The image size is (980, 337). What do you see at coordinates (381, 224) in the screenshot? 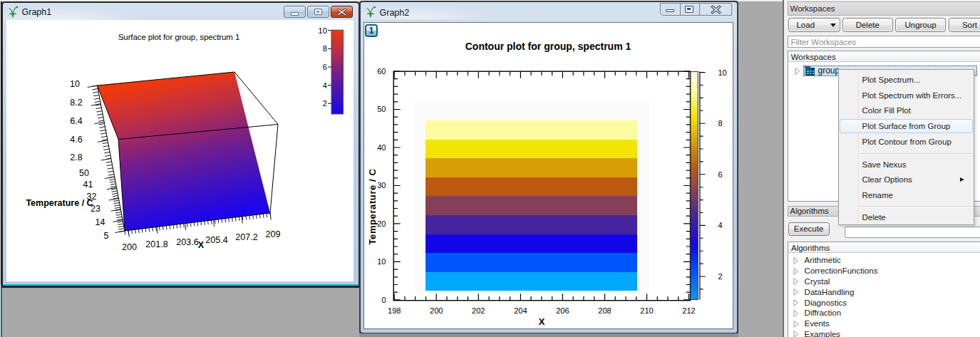
I see `svg-text: 20` at bounding box center [381, 224].